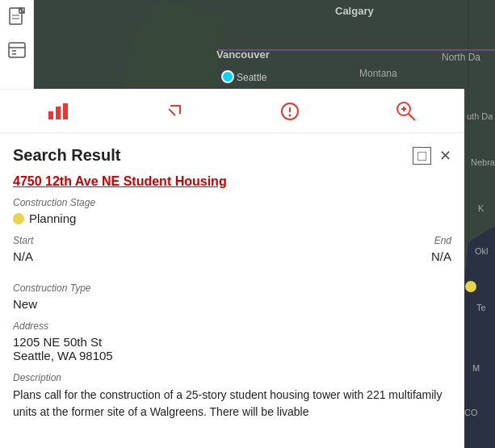  Describe the element at coordinates (481, 251) in the screenshot. I see `svg-text: Okl` at that location.